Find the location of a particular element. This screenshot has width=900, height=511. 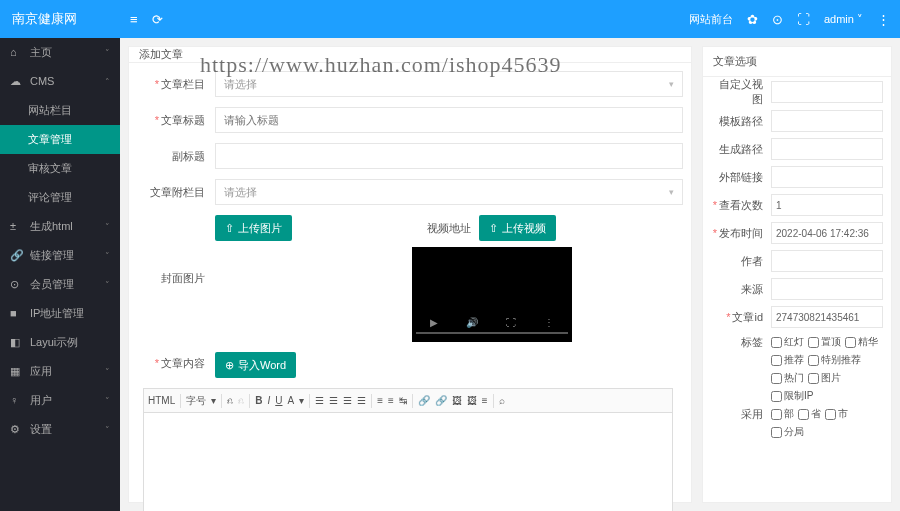

nav-item: ⌂主页˅ is located at coordinates (60, 52).